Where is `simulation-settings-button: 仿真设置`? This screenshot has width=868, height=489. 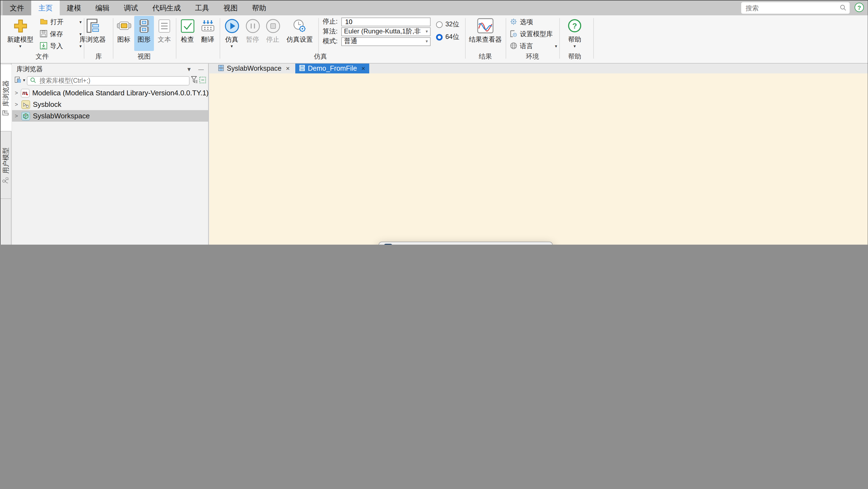 simulation-settings-button: 仿真设置 is located at coordinates (300, 33).